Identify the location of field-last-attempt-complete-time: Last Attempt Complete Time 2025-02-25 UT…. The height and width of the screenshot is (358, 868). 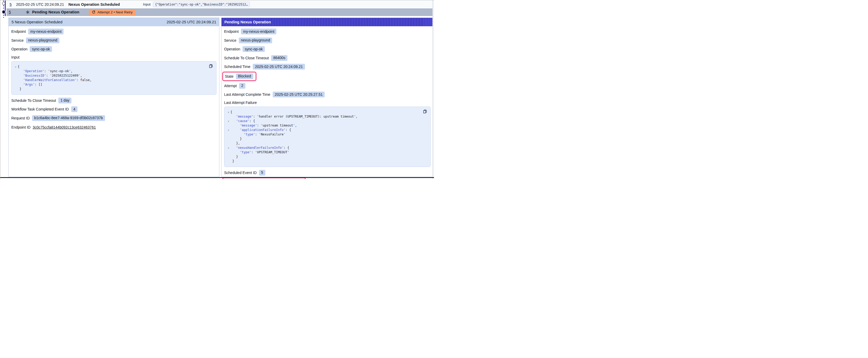
(328, 94).